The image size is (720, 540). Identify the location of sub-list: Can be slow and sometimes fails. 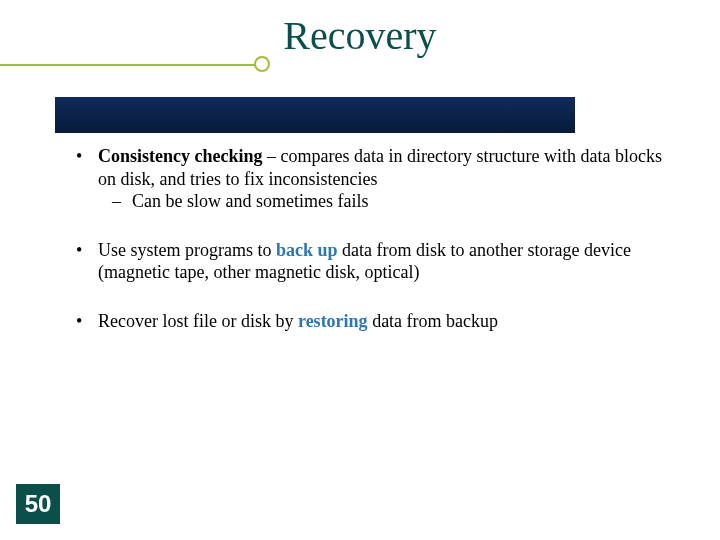
(384, 202).